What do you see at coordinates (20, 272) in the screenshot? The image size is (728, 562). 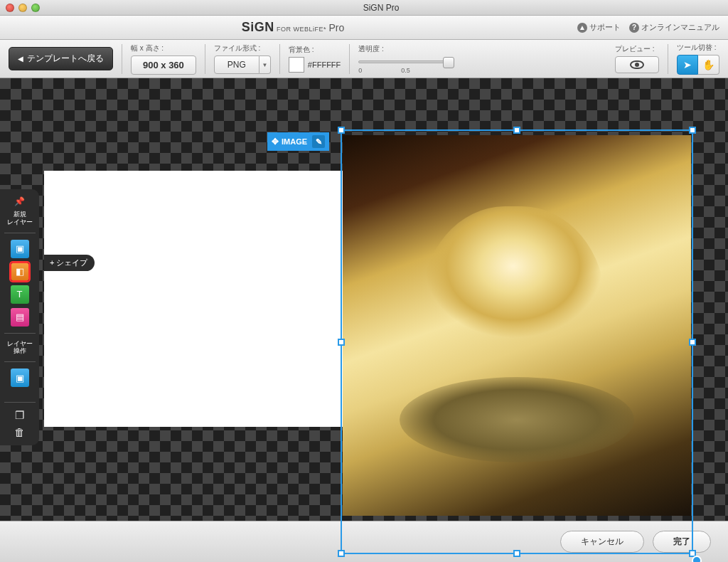 I see `shape-icon: ◧` at bounding box center [20, 272].